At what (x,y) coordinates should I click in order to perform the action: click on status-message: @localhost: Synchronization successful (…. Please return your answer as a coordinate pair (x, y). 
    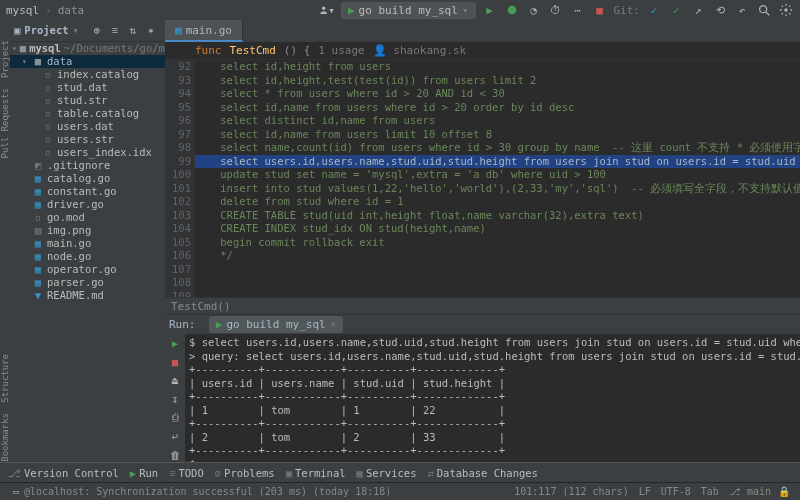
    Looking at the image, I should click on (208, 492).